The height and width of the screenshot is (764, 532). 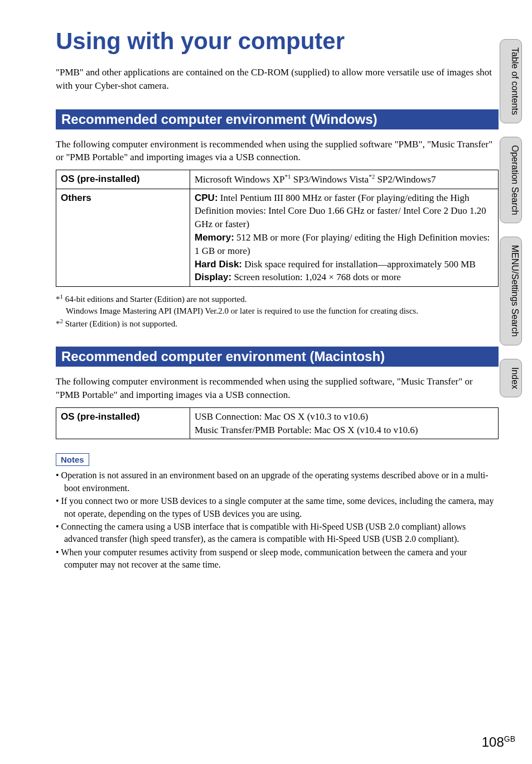 I want to click on page-num-value: 108, so click(x=493, y=742).